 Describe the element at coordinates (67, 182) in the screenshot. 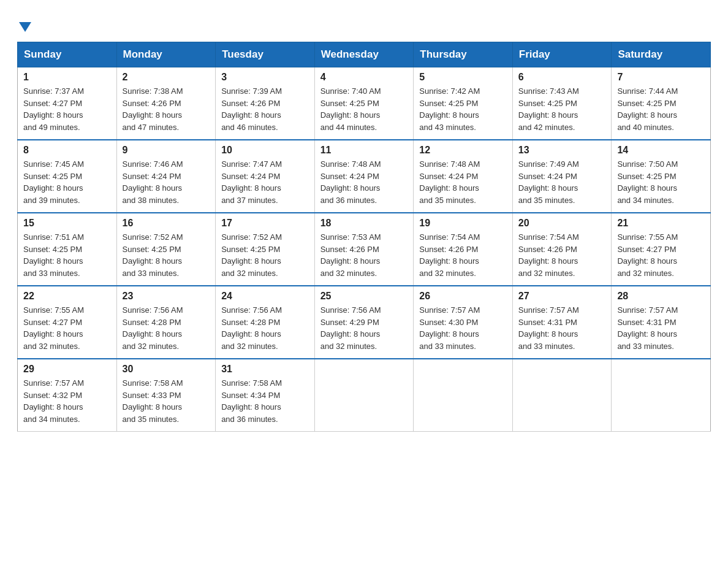

I see `day-info: Sunrise: 7:45 AM Sunset: 4:25 PM Dayligh…` at that location.